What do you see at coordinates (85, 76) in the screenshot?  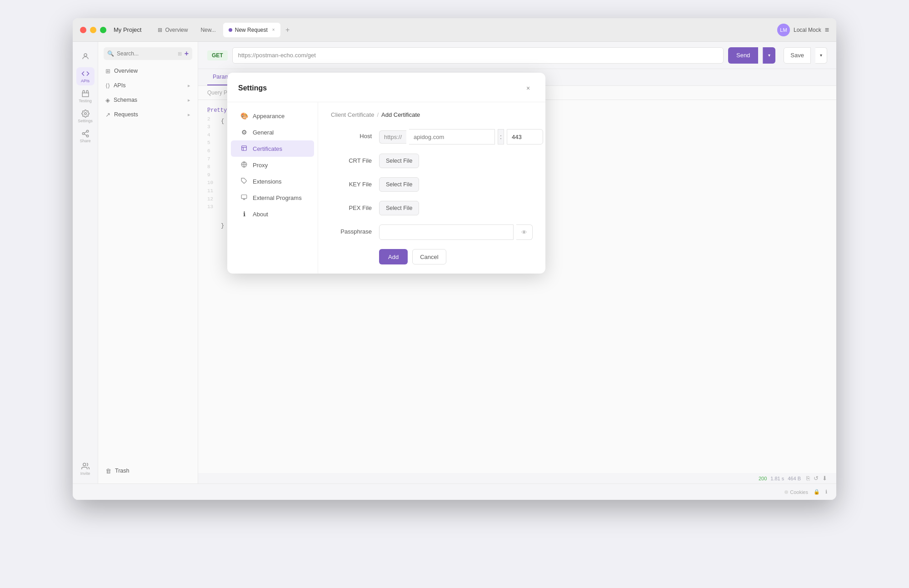 I see `sidebar-item-apis: APIs` at bounding box center [85, 76].